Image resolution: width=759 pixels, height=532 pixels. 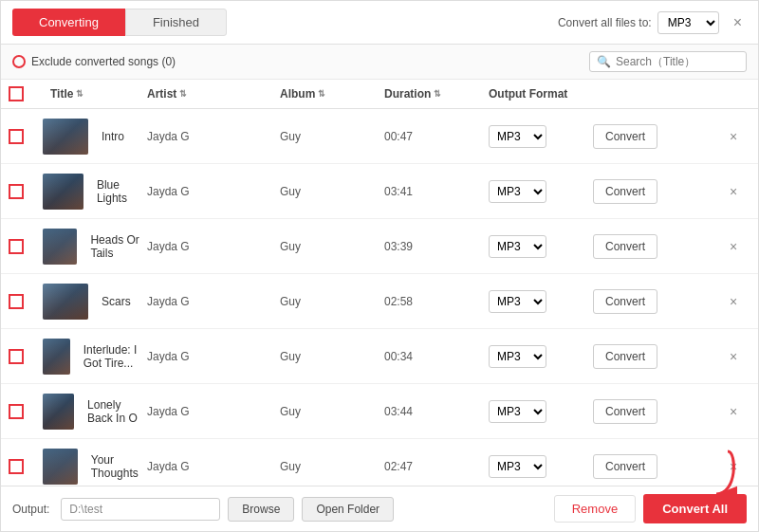 What do you see at coordinates (437, 94) in the screenshot?
I see `duration-sort-icon: ⇅` at bounding box center [437, 94].